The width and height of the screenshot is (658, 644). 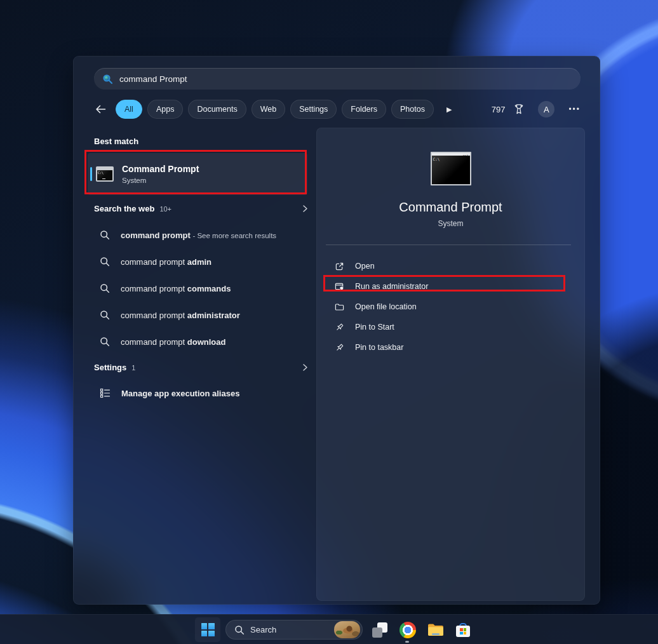 What do you see at coordinates (180, 394) in the screenshot?
I see `settings-item-label: Manage app execution aliases` at bounding box center [180, 394].